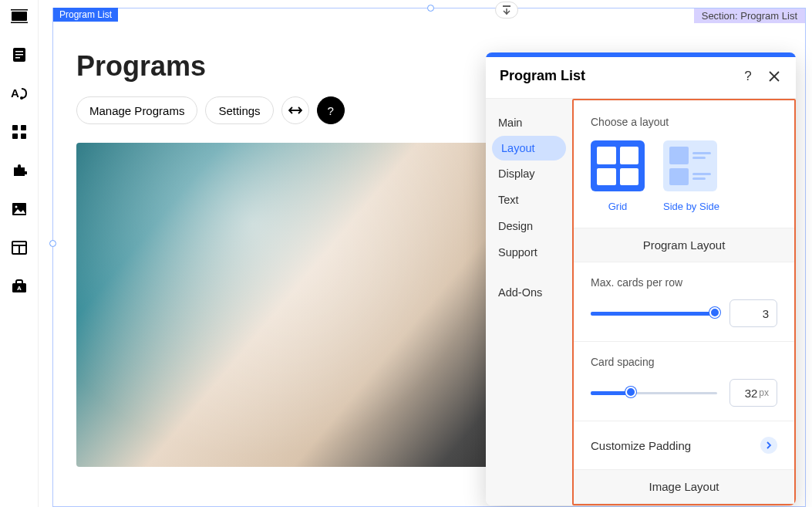 The width and height of the screenshot is (812, 507). What do you see at coordinates (430, 8) in the screenshot?
I see `selection-handle-top` at bounding box center [430, 8].